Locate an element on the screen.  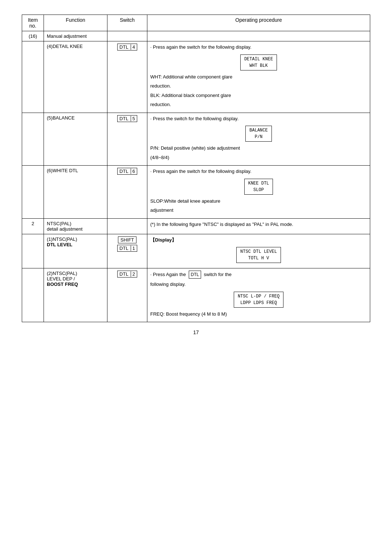
detail-knee-display-box: DETAIL KNEE WHT BLK is located at coordinates (258, 62).